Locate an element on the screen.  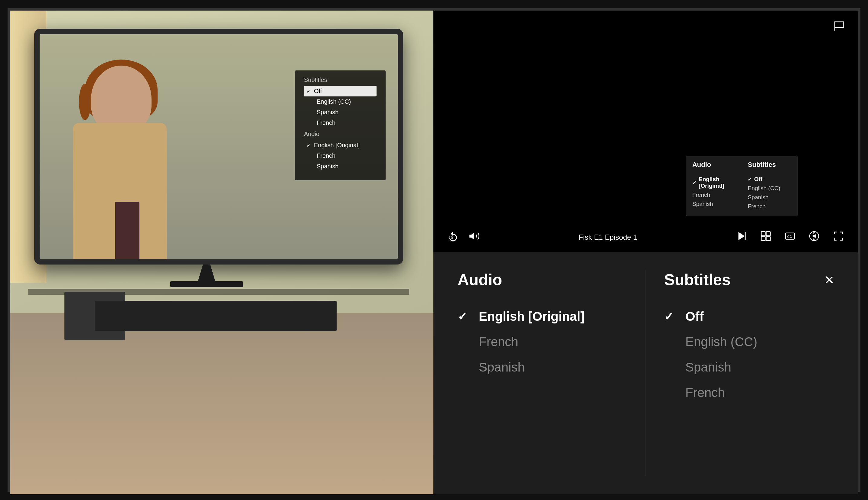
tv-subtitles-off-check: ✓ is located at coordinates (308, 91).